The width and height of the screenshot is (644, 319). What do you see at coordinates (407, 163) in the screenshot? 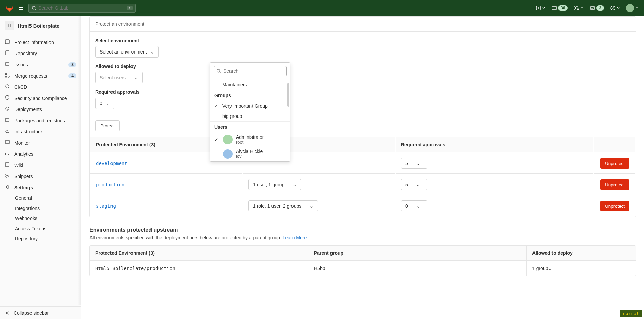
I see `approvals-value: 5` at bounding box center [407, 163].